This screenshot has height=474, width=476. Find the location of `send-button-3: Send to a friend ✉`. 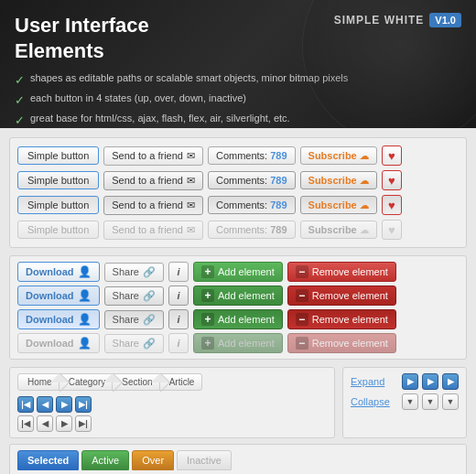

send-button-3: Send to a friend ✉ is located at coordinates (154, 205).